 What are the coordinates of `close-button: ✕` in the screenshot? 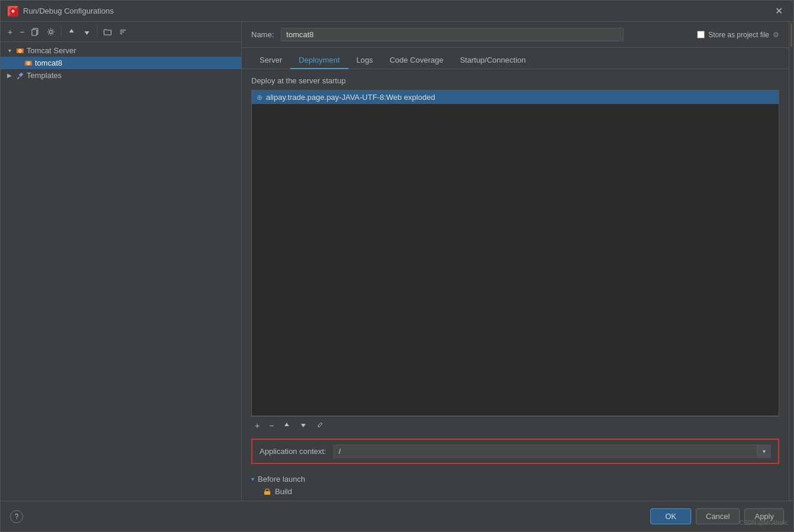 It's located at (779, 11).